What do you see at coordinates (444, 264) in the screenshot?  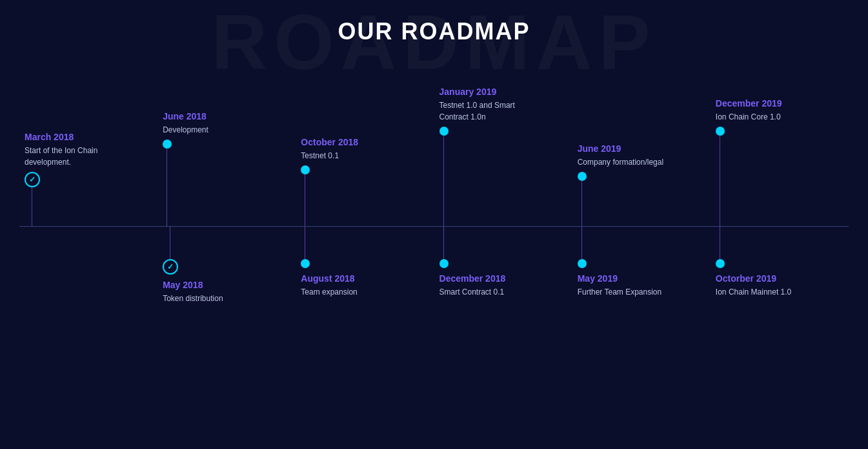 I see `milestone-dot-december-2018` at bounding box center [444, 264].